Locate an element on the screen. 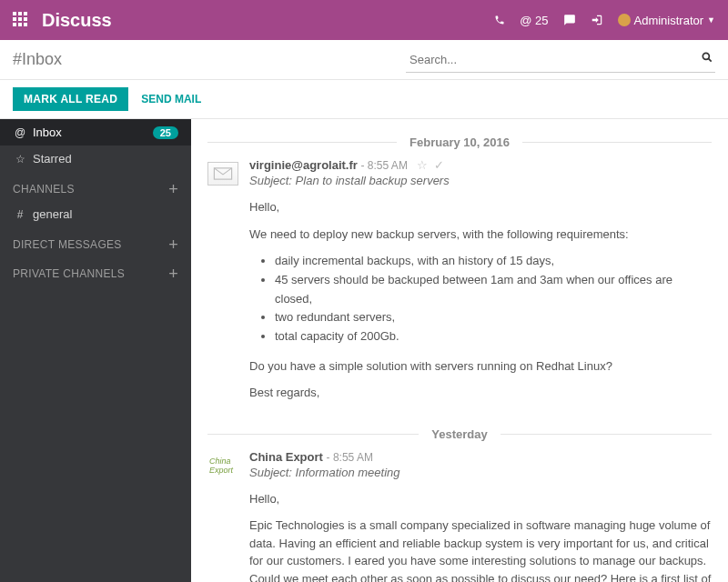 This screenshot has height=582, width=728. sidebar-item-label: general is located at coordinates (53, 215).